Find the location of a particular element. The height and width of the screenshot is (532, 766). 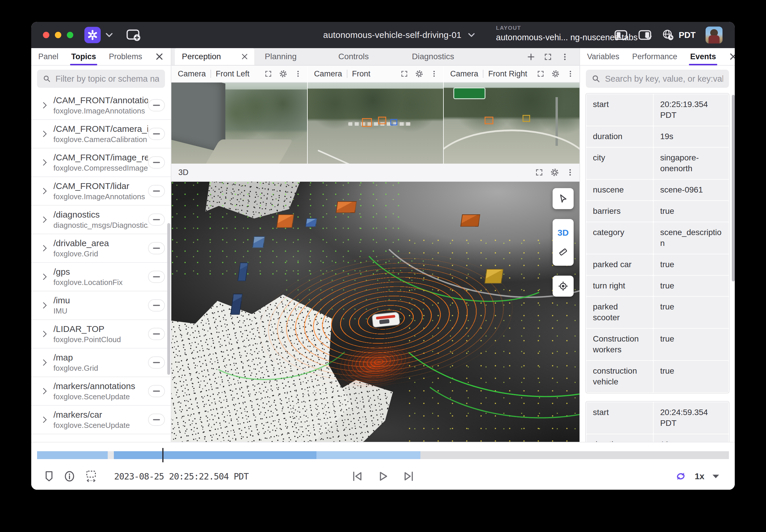

event-search-input: Search by key, value, or key:value is located at coordinates (657, 79).